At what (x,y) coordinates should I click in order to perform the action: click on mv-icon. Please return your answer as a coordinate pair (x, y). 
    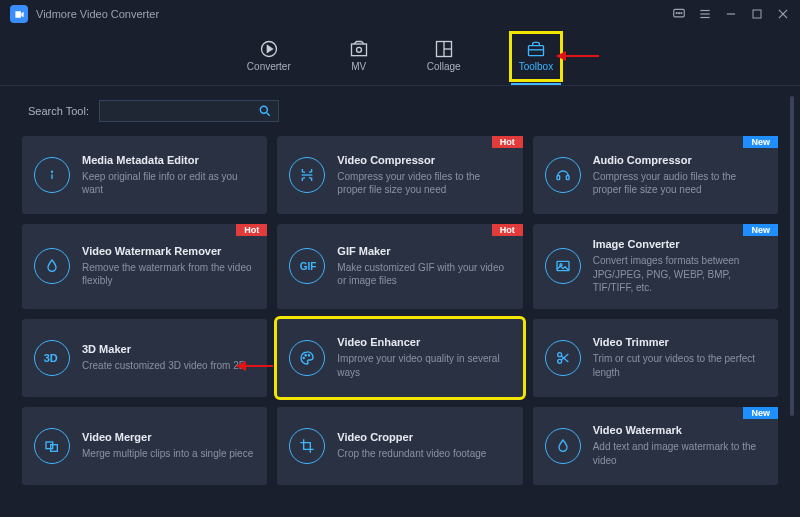
    Looking at the image, I should click on (359, 49).